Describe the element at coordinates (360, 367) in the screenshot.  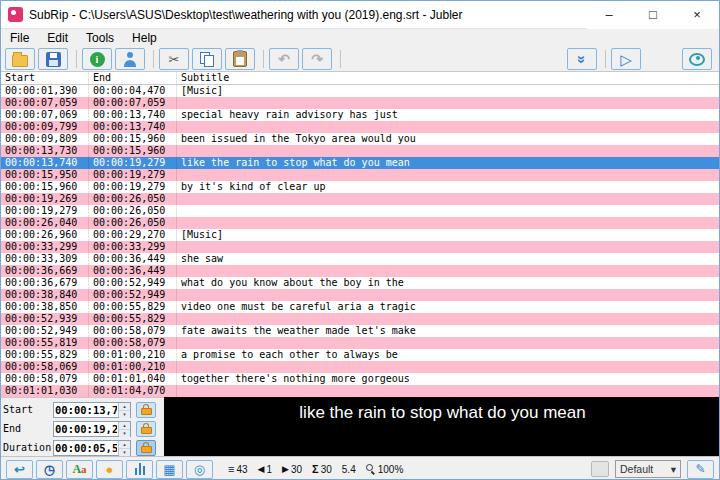
I see `table-row: 00:00:58,069 00:01:00,210` at that location.